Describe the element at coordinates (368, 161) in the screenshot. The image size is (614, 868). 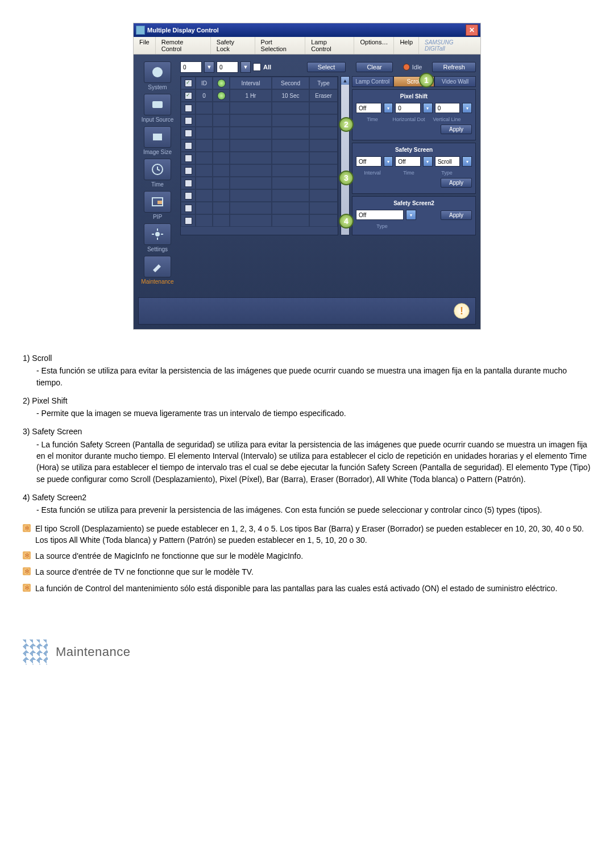
I see `ss-interval-select: Off` at that location.